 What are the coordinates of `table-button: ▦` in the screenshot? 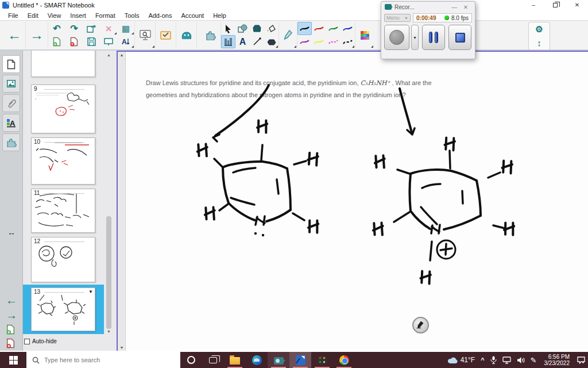 It's located at (126, 29).